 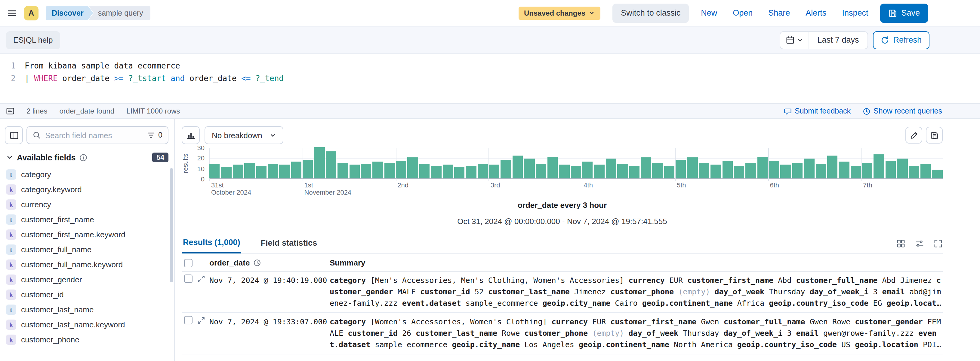 I want to click on field-filters-button: 0, so click(x=154, y=135).